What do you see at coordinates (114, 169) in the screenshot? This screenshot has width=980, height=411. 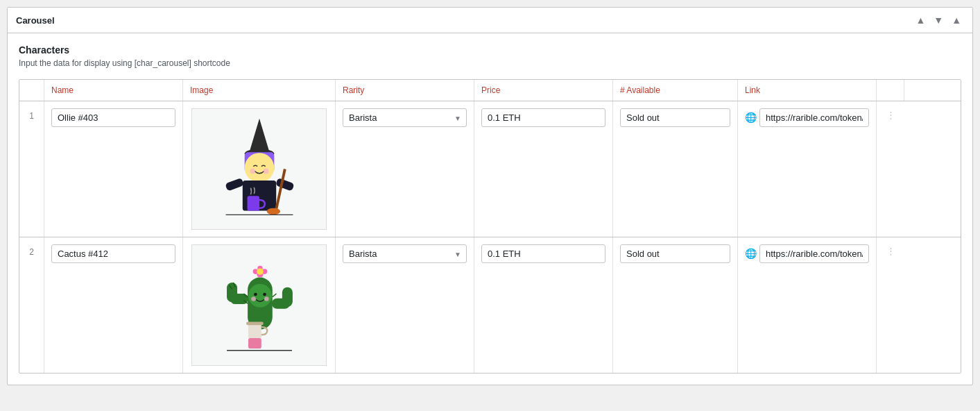 I see `row-1-name-cell` at bounding box center [114, 169].